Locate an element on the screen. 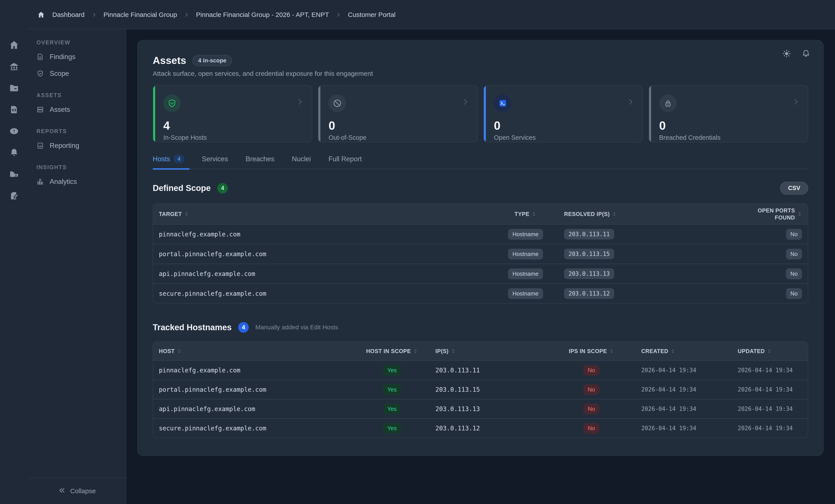  ips-in-scope-badge: No is located at coordinates (592, 390).